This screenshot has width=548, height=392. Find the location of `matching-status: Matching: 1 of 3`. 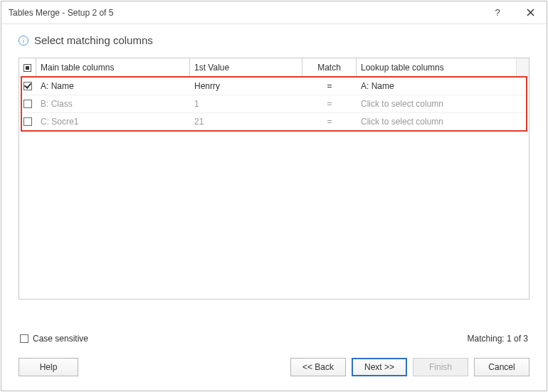

matching-status: Matching: 1 of 3 is located at coordinates (498, 339).